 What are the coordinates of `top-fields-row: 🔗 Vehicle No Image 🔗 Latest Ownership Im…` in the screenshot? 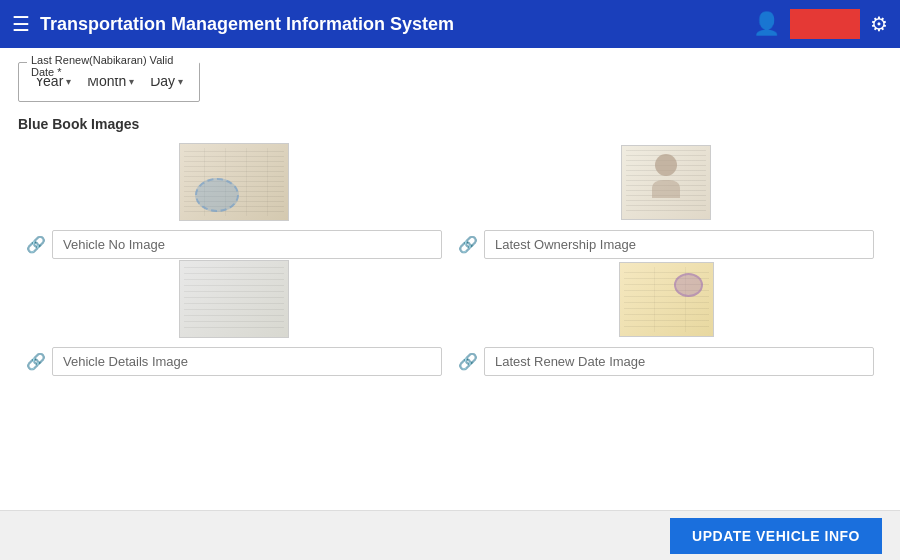 It's located at (450, 244).